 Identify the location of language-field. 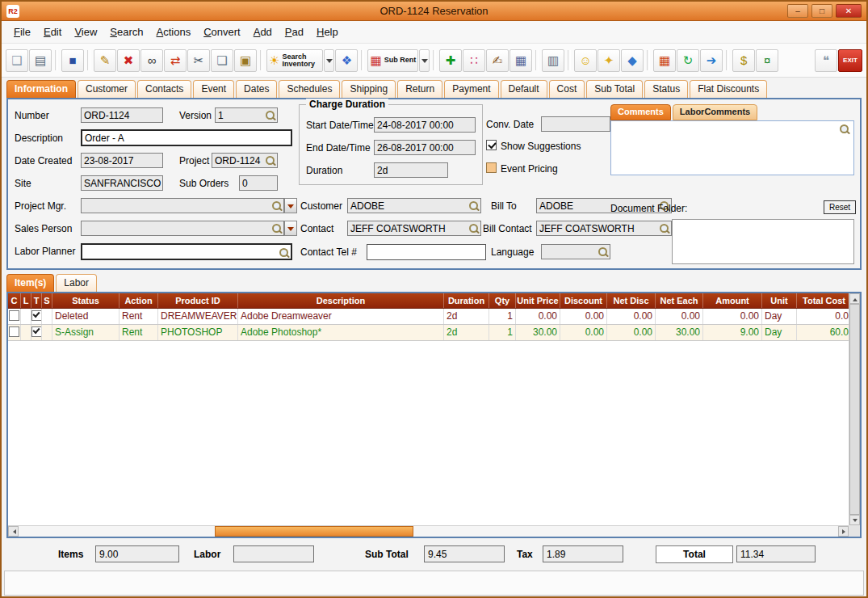
(576, 252).